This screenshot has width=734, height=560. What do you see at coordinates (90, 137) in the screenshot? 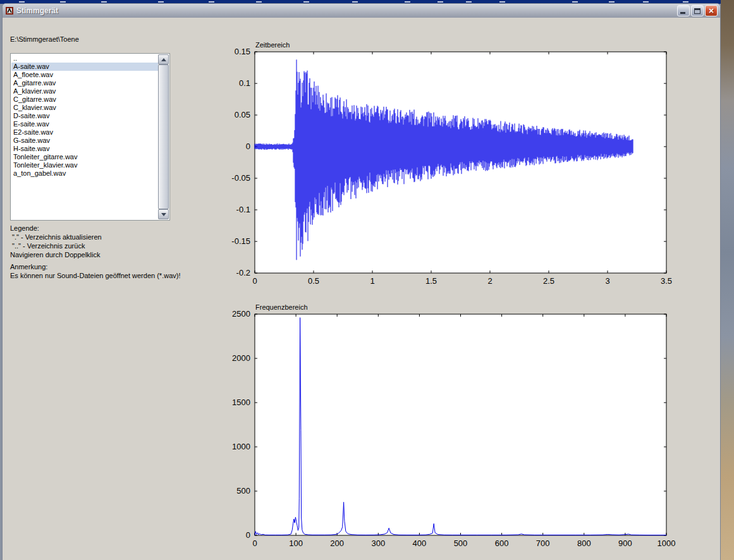
I see `file-listbox: ..A-saite.wavA_floete.wavA_gitarre.wavA_…` at bounding box center [90, 137].